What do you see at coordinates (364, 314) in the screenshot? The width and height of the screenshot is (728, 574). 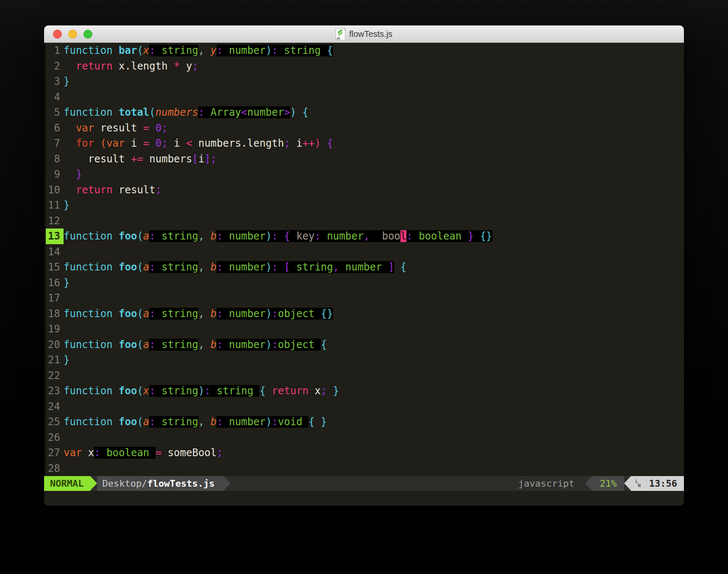 I see `code-line: 18function foo(a: string, b: number):obj…` at bounding box center [364, 314].